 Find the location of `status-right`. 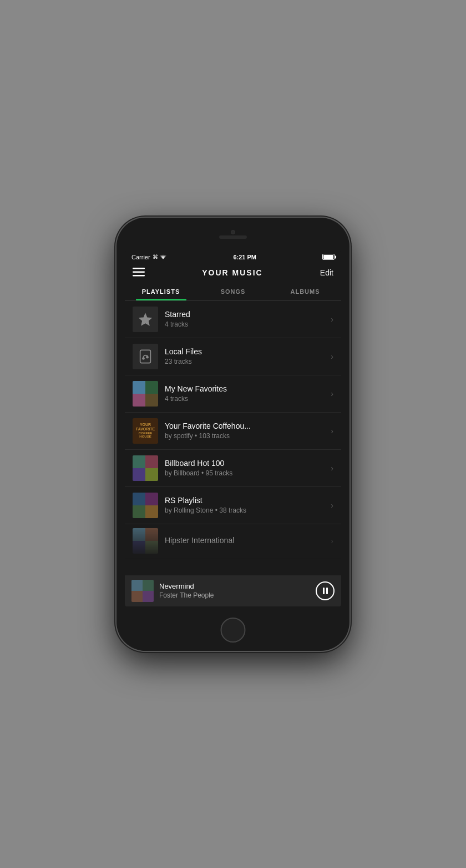

status-right is located at coordinates (328, 257).